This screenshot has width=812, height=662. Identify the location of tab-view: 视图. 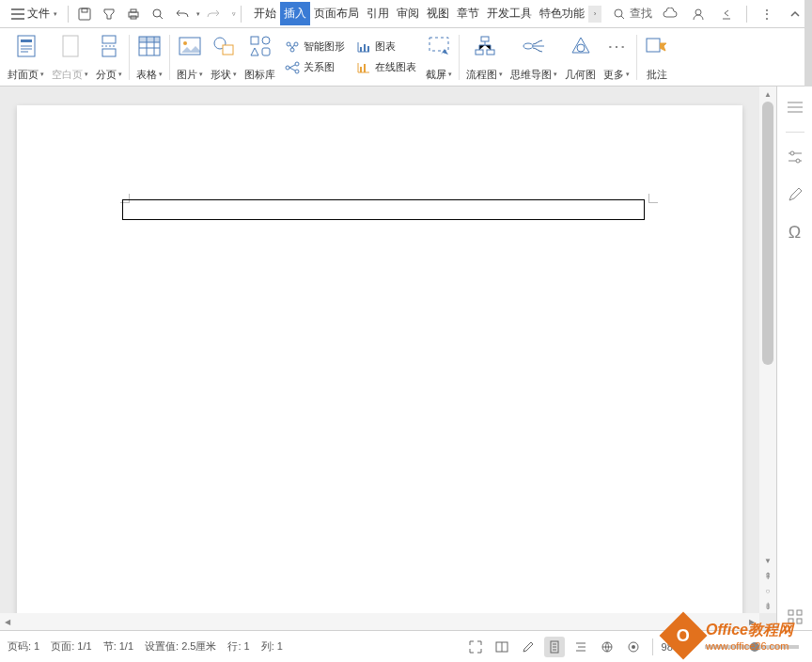
(438, 13).